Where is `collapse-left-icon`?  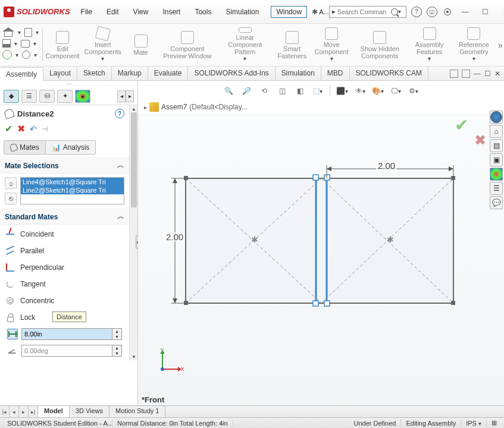 collapse-left-icon is located at coordinates (454, 74).